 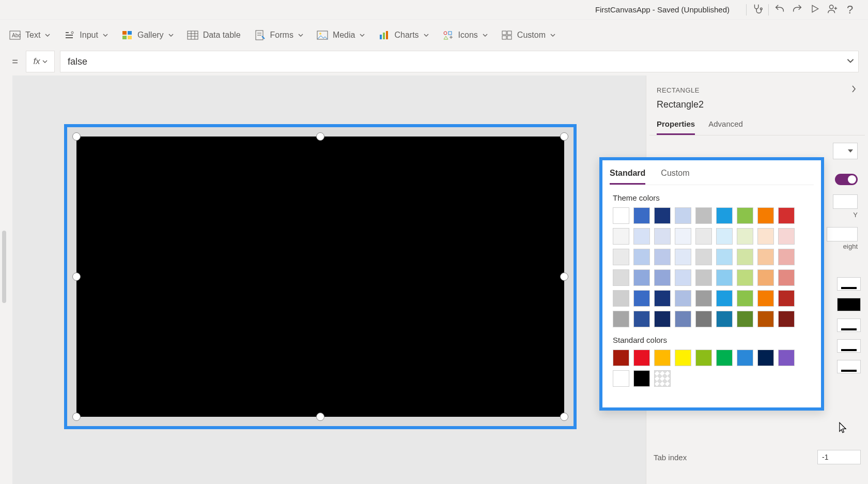 What do you see at coordinates (797, 10) in the screenshot?
I see `redo-button` at bounding box center [797, 10].